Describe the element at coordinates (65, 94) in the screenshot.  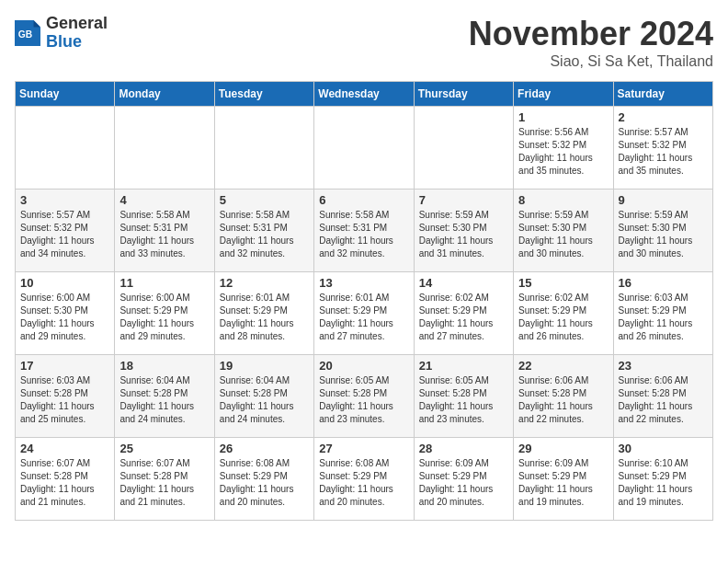
I see `header-day-sunday: Sunday` at that location.